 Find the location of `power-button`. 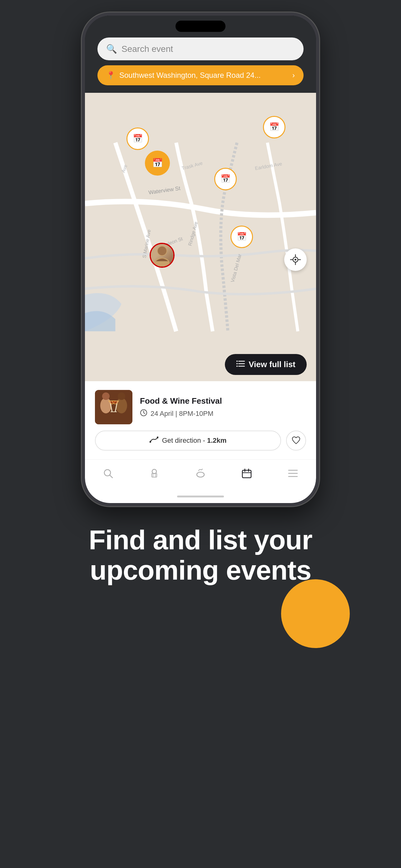

power-button is located at coordinates (319, 139).